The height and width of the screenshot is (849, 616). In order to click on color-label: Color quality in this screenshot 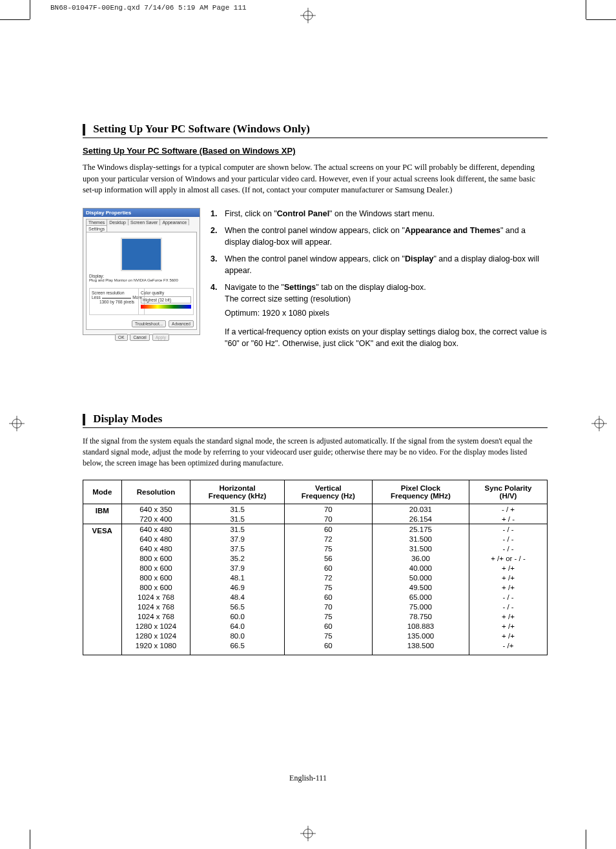, I will do `click(166, 293)`.